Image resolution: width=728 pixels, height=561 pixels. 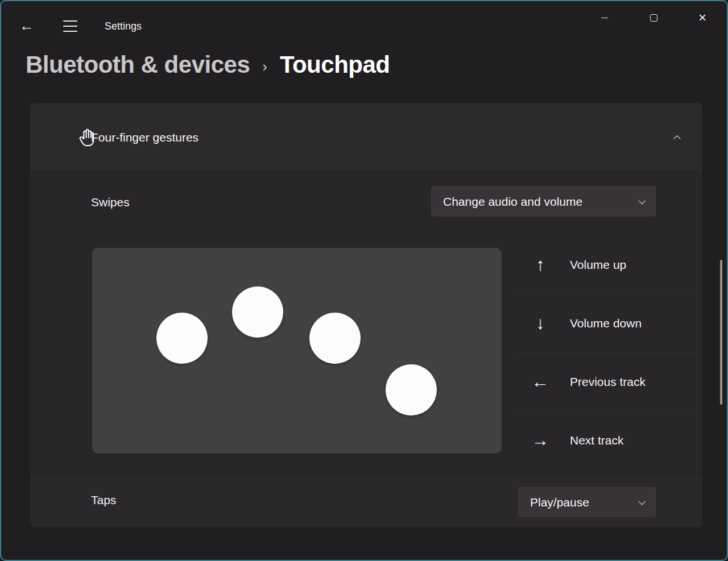 I want to click on taps-dropdown: Play/pause, so click(x=587, y=502).